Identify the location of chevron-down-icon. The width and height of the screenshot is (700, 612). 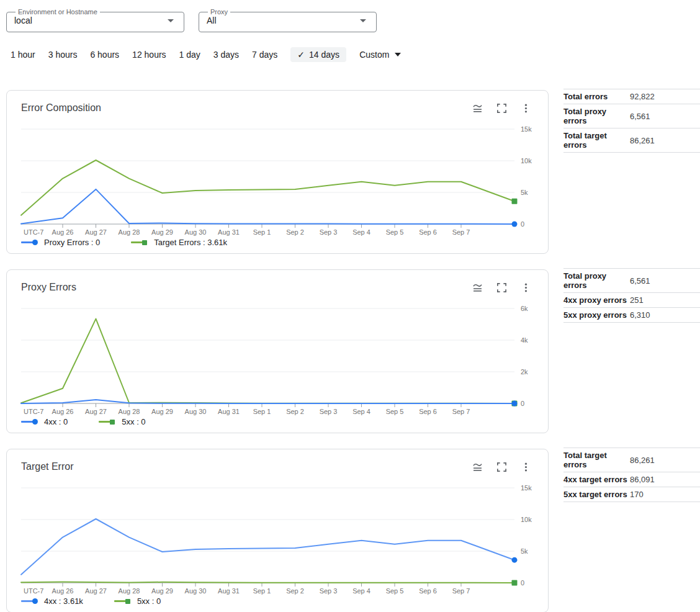
(398, 55).